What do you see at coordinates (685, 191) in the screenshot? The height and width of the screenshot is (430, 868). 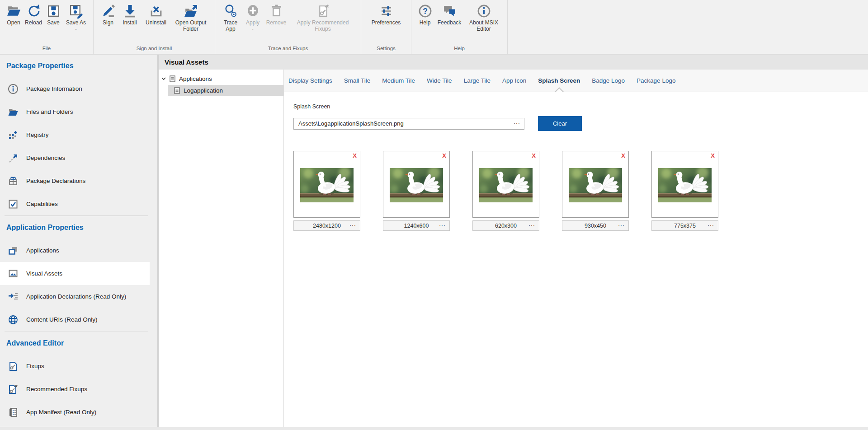 I see `thumbnail-775x375: X 775x375 ...` at bounding box center [685, 191].